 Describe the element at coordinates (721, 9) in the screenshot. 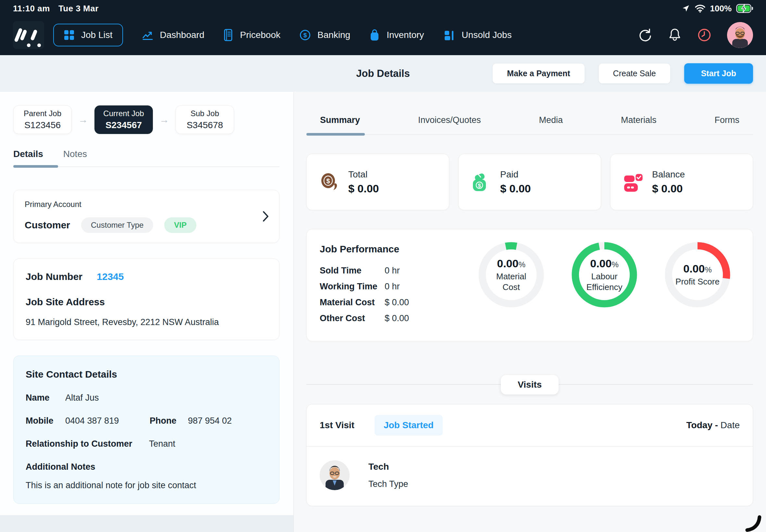

I see `battery-percent: 100%` at that location.